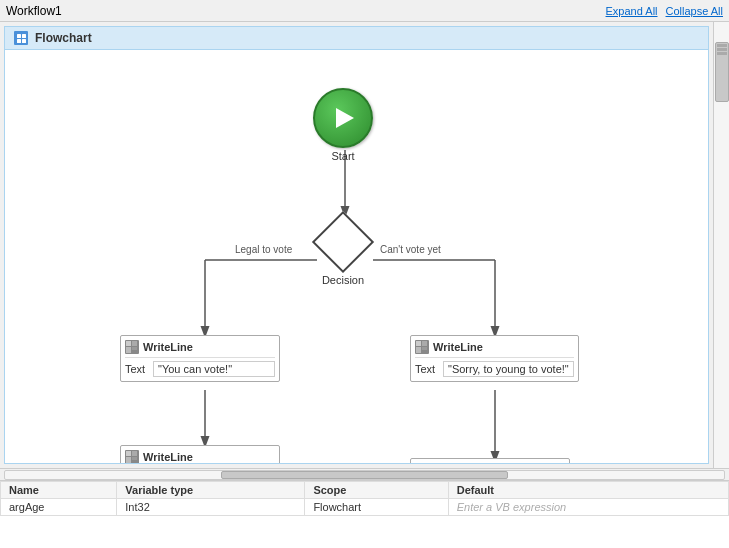 This screenshot has height=548, width=729. I want to click on vertical-scrollbar, so click(721, 245).